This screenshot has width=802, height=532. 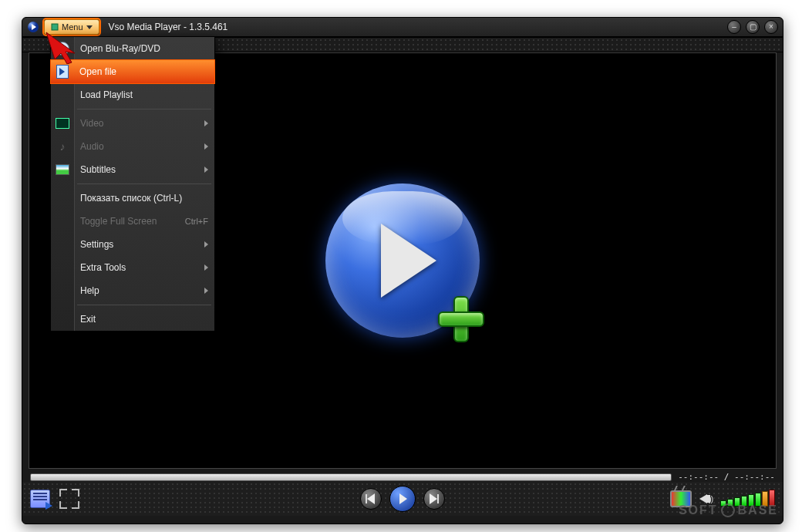 What do you see at coordinates (61, 47) in the screenshot?
I see `annotation-arrow-icon` at bounding box center [61, 47].